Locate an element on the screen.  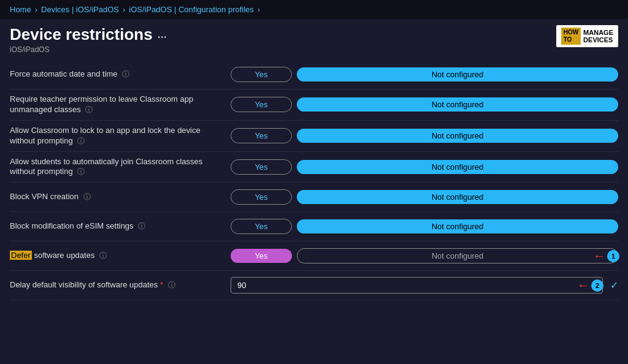
title-block: Device restrictions ... iOS/iPadOS is located at coordinates (88, 39).